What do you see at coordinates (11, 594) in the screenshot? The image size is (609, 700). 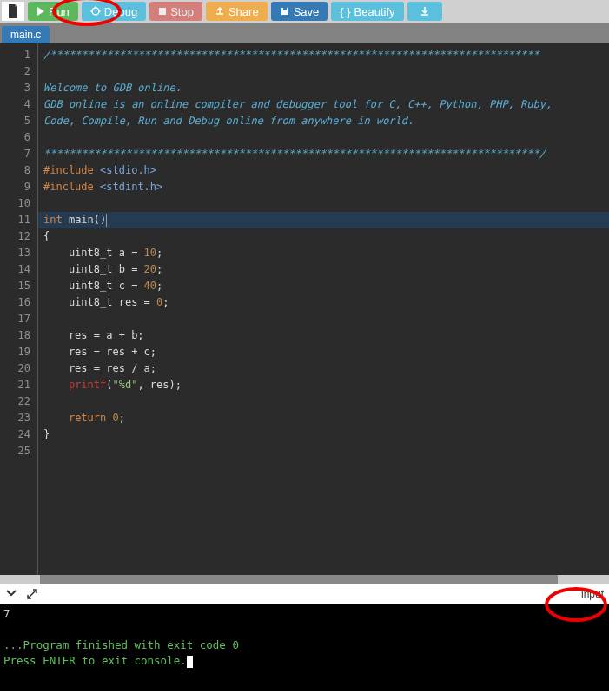 I see `collapse-icon` at bounding box center [11, 594].